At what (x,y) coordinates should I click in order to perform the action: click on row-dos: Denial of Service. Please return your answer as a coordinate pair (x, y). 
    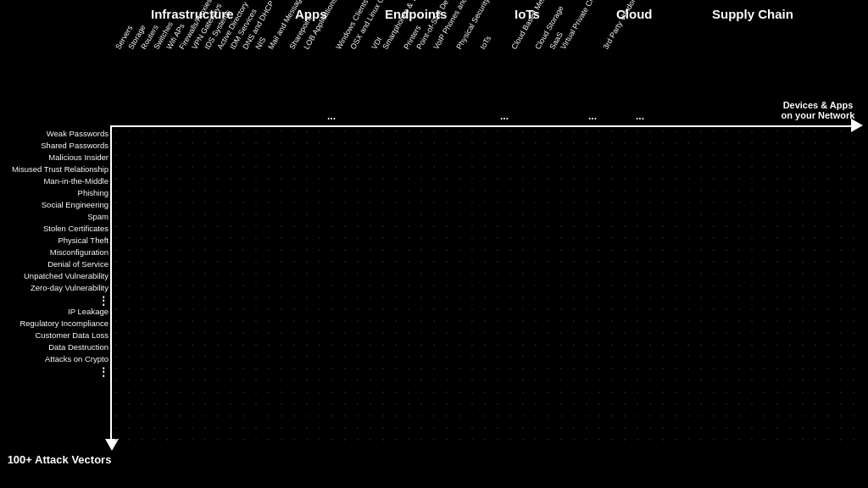
    Looking at the image, I should click on (78, 264).